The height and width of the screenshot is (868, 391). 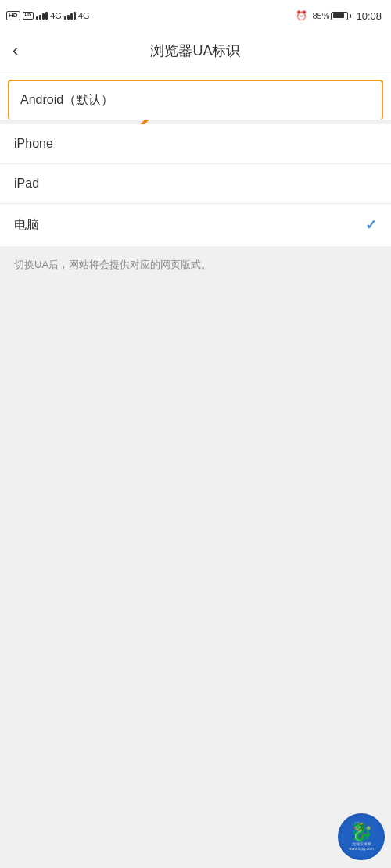 I want to click on signal-4g-1: 4G, so click(x=56, y=16).